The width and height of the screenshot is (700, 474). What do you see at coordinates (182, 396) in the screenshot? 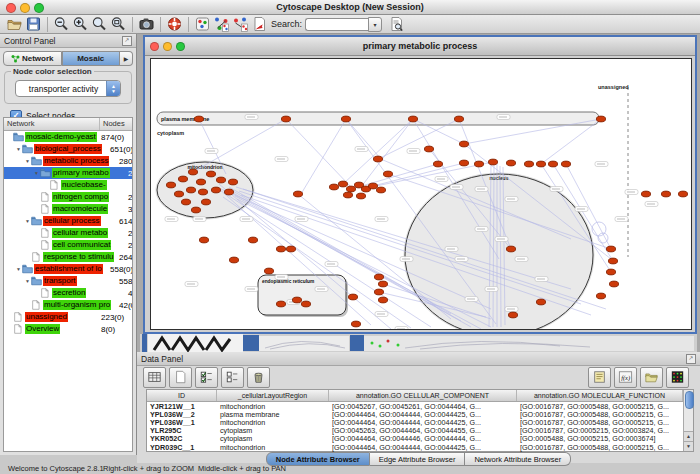
I see `column-header: ID` at bounding box center [182, 396].